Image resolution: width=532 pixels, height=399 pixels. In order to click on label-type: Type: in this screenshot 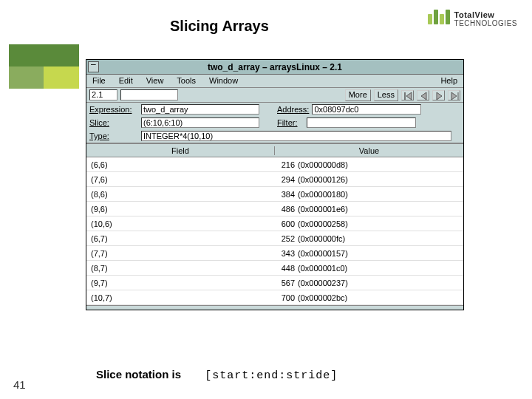, I will do `click(114, 136)`.